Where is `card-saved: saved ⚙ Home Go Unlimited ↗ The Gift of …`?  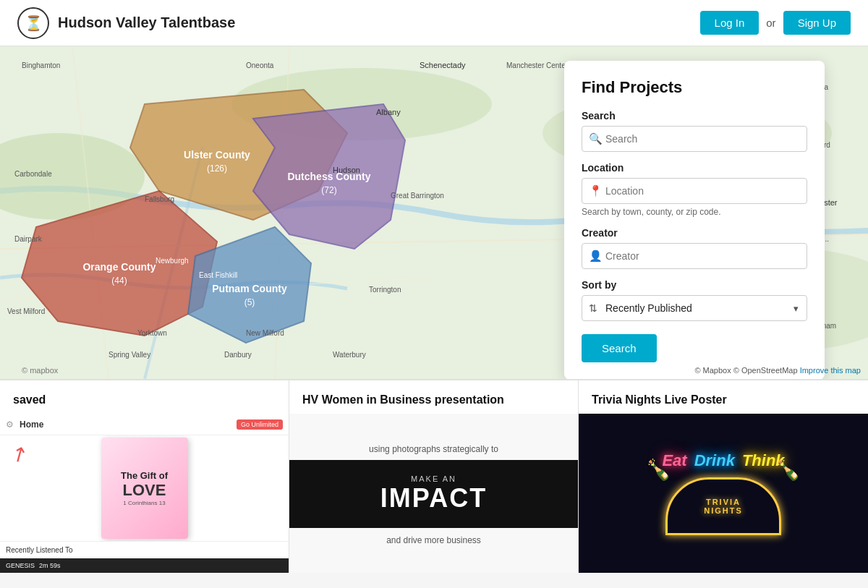 card-saved: saved ⚙ Home Go Unlimited ↗ The Gift of … is located at coordinates (145, 477).